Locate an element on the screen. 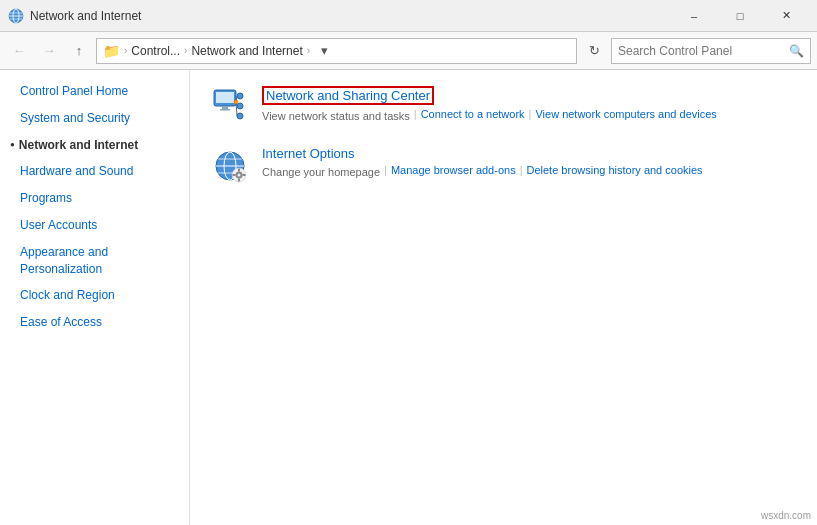 The height and width of the screenshot is (525, 817). window-icon is located at coordinates (16, 16).